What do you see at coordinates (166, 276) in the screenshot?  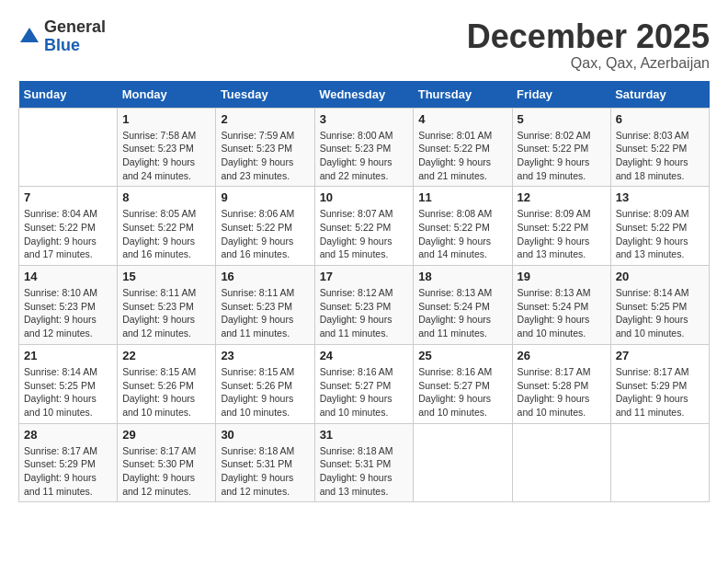 I see `day-number: 15` at bounding box center [166, 276].